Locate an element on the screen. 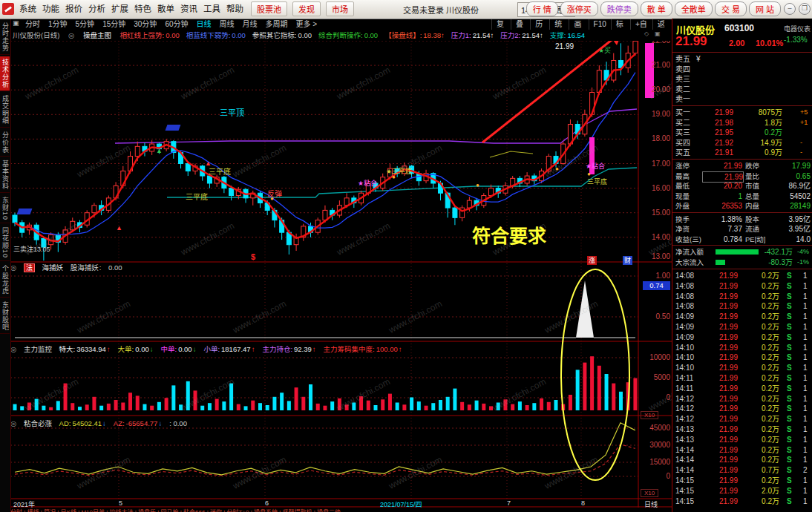 The image size is (812, 512). nianhe-scale-label: 45000 is located at coordinates (655, 427).